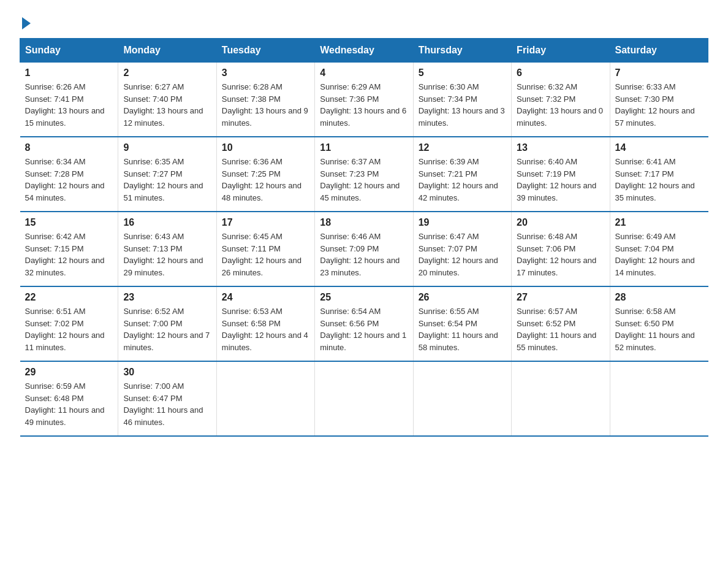 This screenshot has height=563, width=728. I want to click on day-number: 26, so click(462, 297).